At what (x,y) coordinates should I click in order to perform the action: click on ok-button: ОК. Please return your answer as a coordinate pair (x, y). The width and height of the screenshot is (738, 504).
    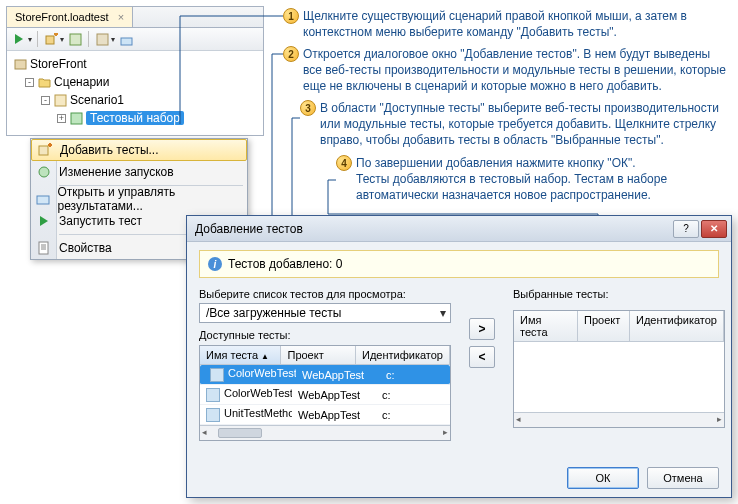
    Looking at the image, I should click on (603, 478).